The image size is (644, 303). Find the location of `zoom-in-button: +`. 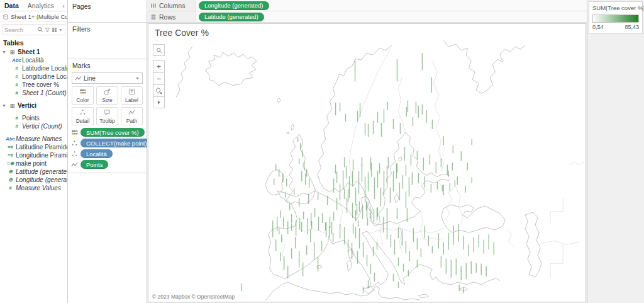

zoom-in-button: + is located at coordinates (158, 67).